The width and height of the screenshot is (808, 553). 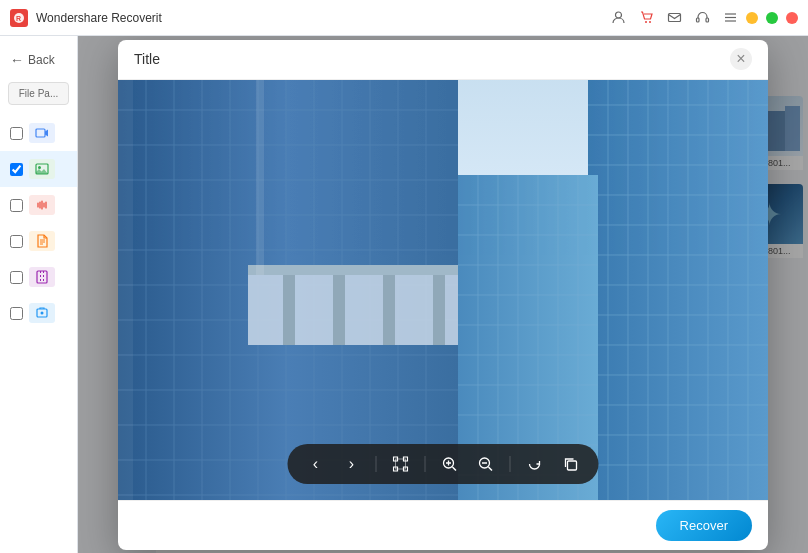 I want to click on modal-toolbar: ‹ ›, so click(x=444, y=464).